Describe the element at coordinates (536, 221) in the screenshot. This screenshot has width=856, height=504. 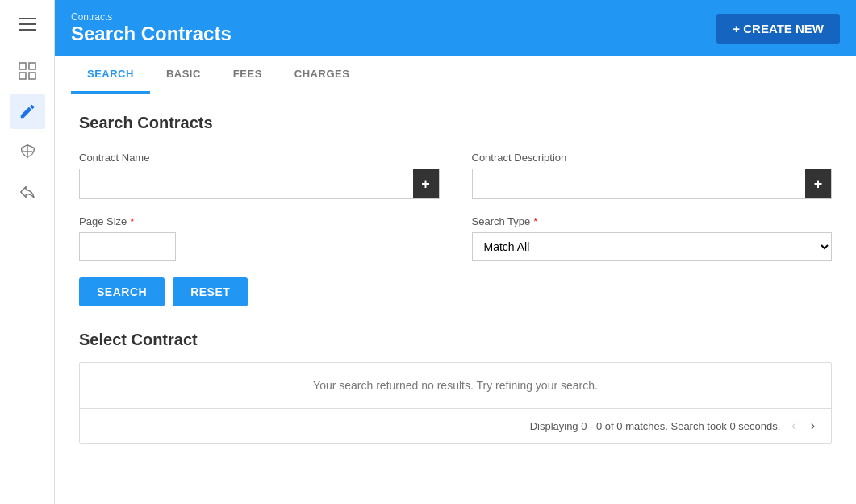
I see `search-type-required: *` at that location.